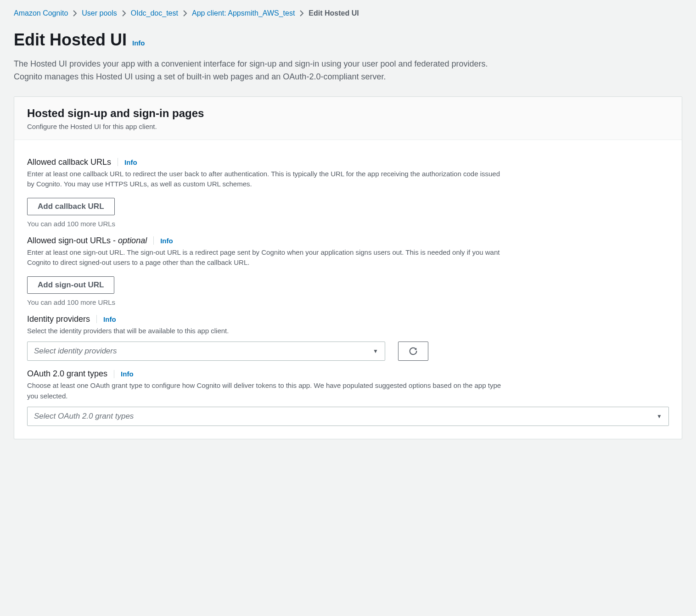 Image resolution: width=696 pixels, height=616 pixels. Describe the element at coordinates (87, 241) in the screenshot. I see `signout-urls-label: Allowed sign-out URLs - optional` at that location.